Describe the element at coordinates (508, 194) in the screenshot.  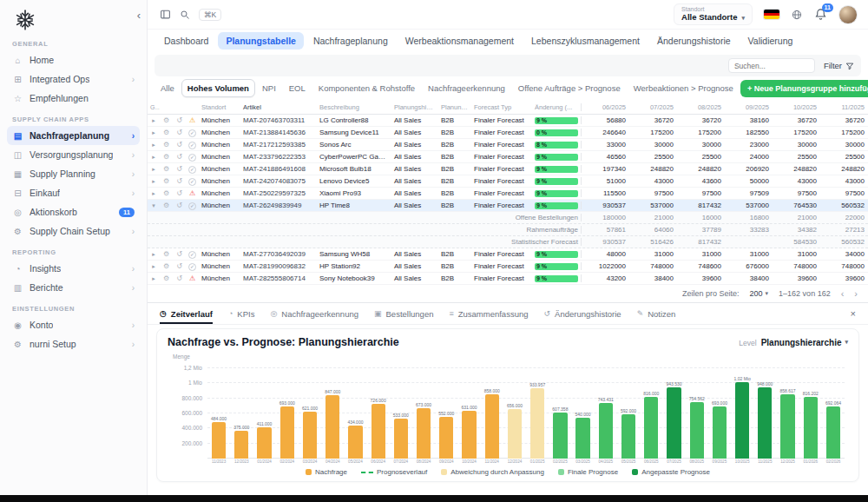
I see `table-row: ▸⚙↺⚠MünchenMAT-250229597325Xiaomi Pro93A…` at that location.